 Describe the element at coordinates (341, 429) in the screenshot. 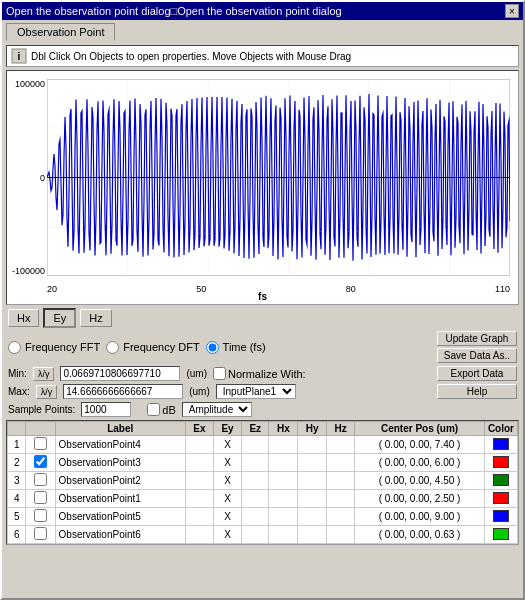

I see `col-header-hz: Hz` at that location.